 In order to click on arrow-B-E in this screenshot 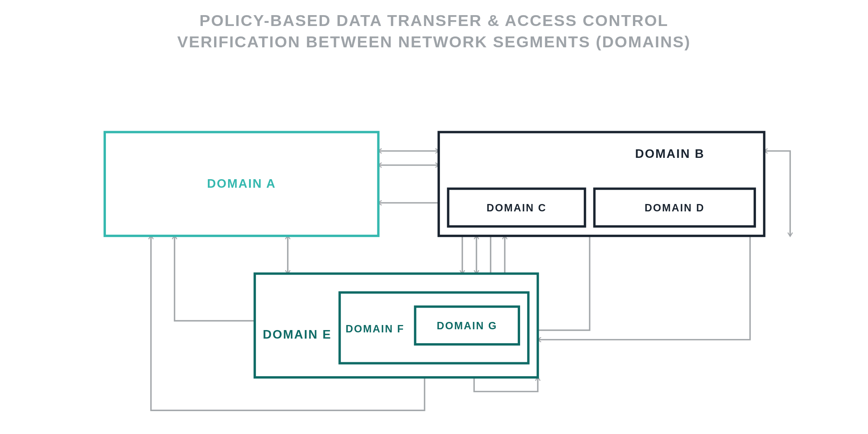, I will do `click(644, 283)`.